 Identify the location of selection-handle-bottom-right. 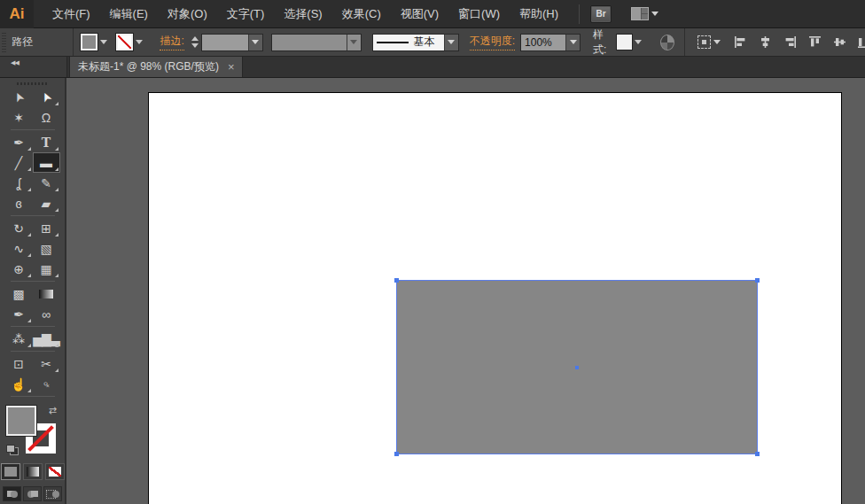
(757, 454).